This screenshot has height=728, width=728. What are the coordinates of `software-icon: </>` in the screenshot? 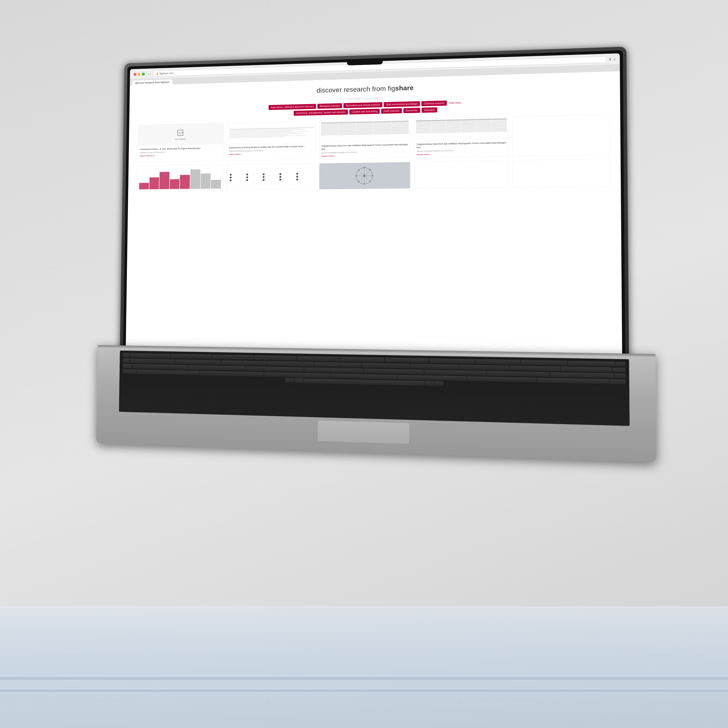 It's located at (180, 133).